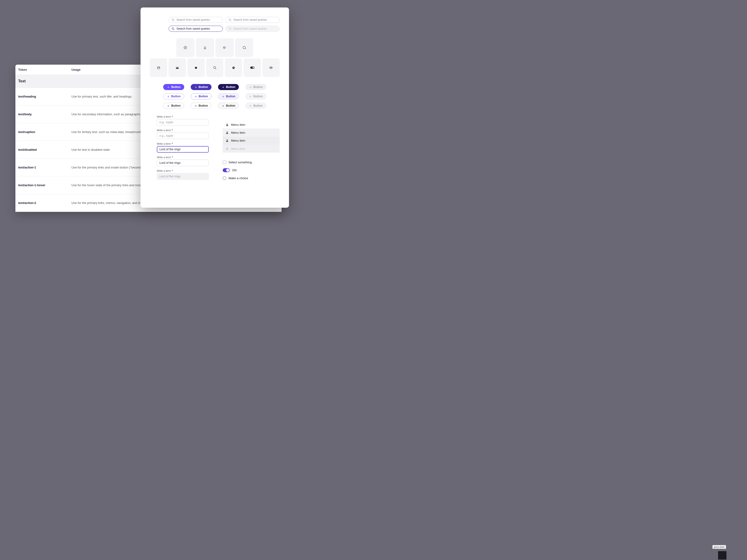 Image resolution: width=747 pixels, height=560 pixels. What do you see at coordinates (205, 48) in the screenshot?
I see `bell-icon-tile` at bounding box center [205, 48].